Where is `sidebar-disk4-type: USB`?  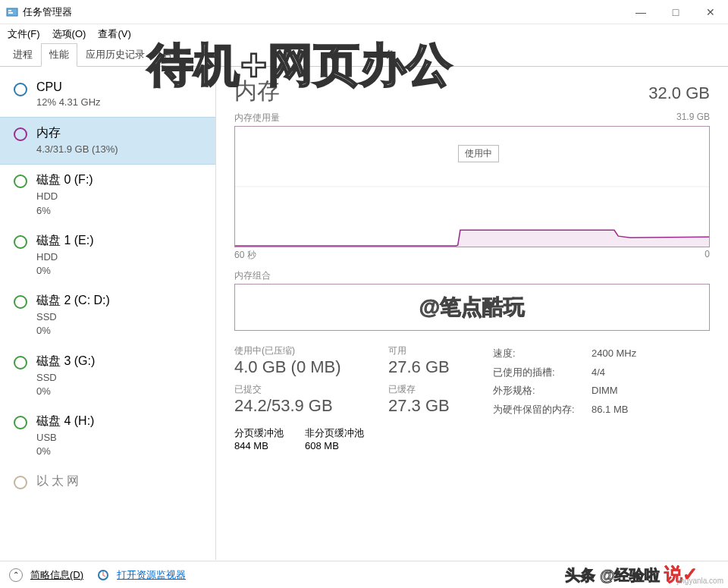 sidebar-disk4-type: USB is located at coordinates (65, 438).